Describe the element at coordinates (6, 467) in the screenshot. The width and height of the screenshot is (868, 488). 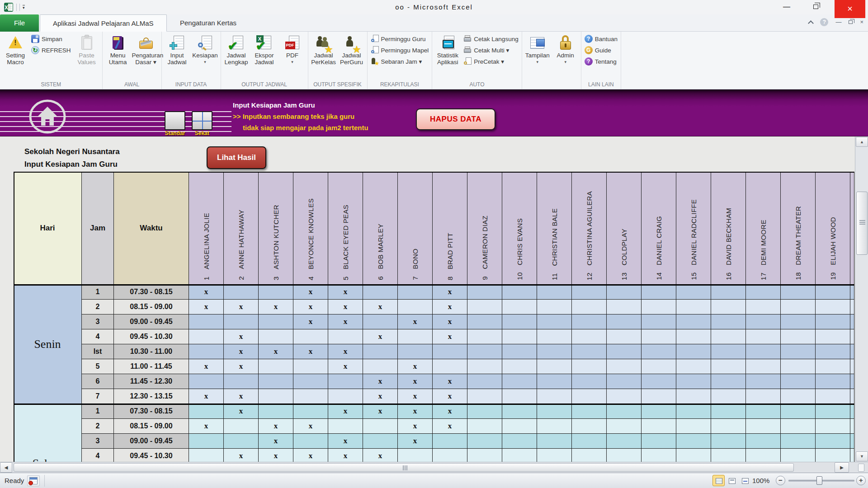
I see `scroll-left-icon: ◀` at that location.